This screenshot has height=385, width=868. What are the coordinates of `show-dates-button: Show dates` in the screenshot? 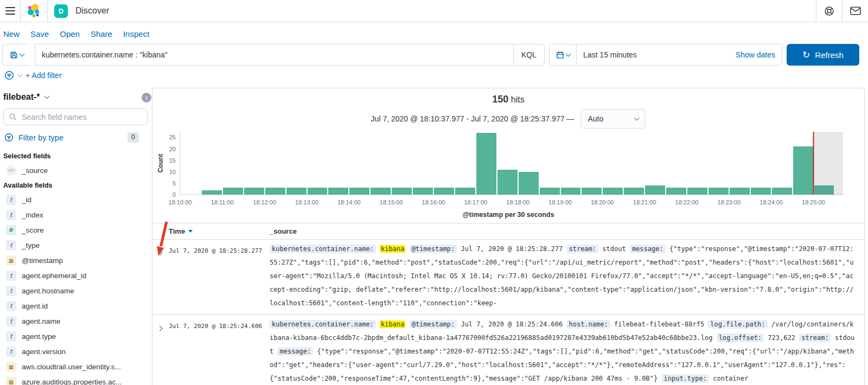 It's located at (758, 55).